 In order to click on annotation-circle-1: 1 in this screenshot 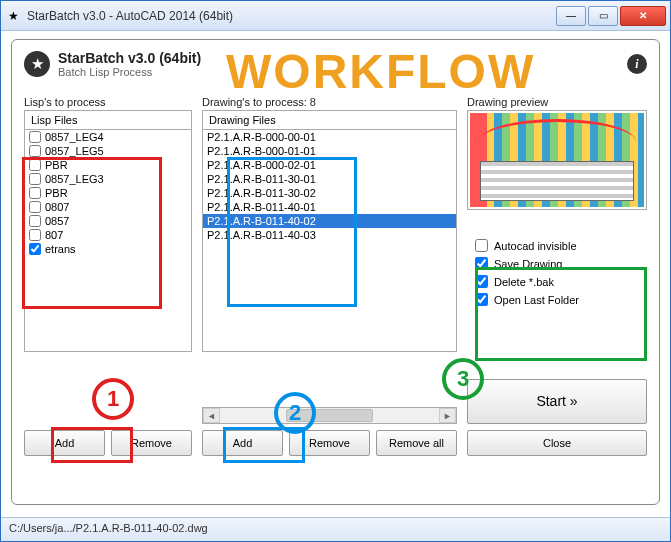, I will do `click(113, 399)`.